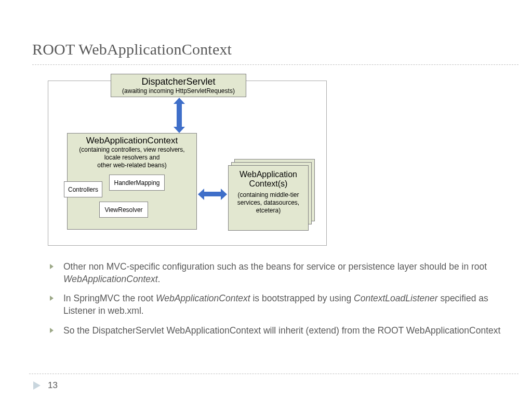 This screenshot has width=532, height=399. I want to click on footer-divider, so click(274, 374).